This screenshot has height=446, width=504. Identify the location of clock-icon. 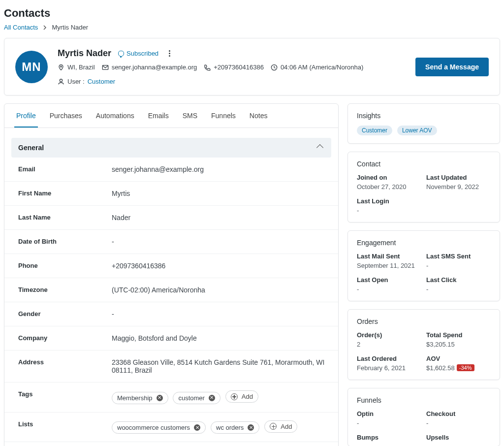
(274, 67).